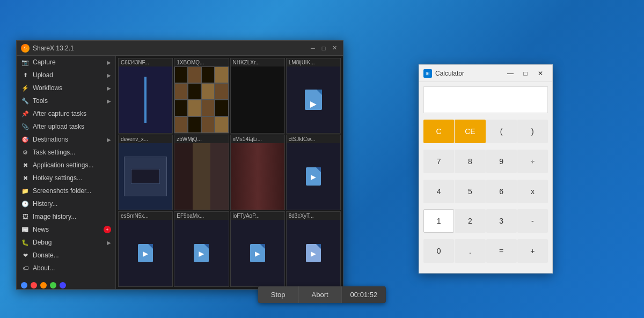 The width and height of the screenshot is (644, 318). Describe the element at coordinates (66, 139) in the screenshot. I see `sidebar-item-destinations: 🎯 Destinations ▶` at that location.